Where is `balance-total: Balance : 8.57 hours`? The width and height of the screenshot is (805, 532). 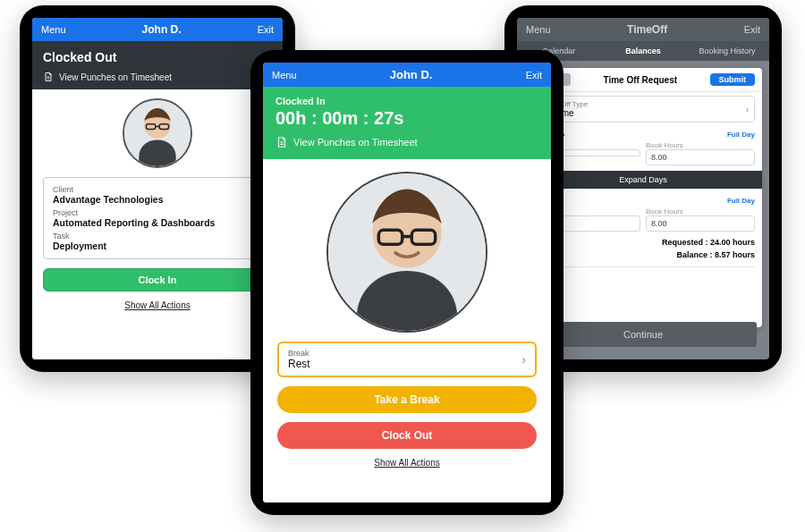 balance-total: Balance : 8.57 hours is located at coordinates (643, 256).